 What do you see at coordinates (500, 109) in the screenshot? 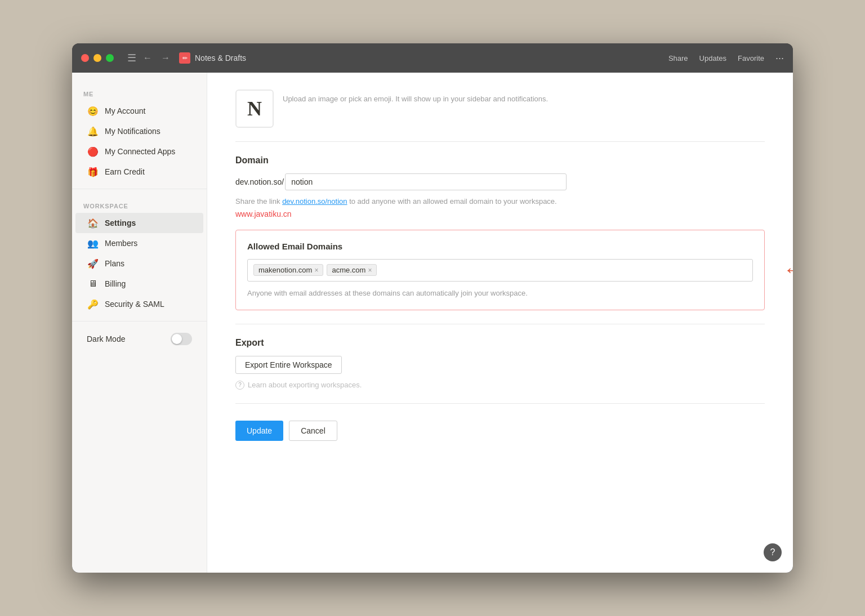
I see `logo-section: N Upload an image or pick an emoji. It w…` at bounding box center [500, 109].